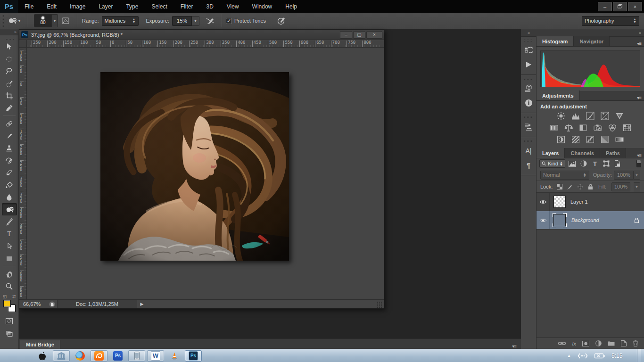 The width and height of the screenshot is (644, 362). Describe the element at coordinates (66, 21) in the screenshot. I see `toggle-brush-panel-button` at that location.